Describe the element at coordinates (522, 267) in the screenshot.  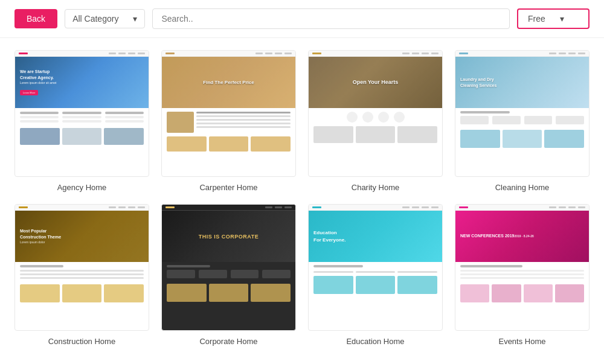
I see `template-thumbnail: NEW CONFERENCES 20192019 · 8.24-26` at that location.